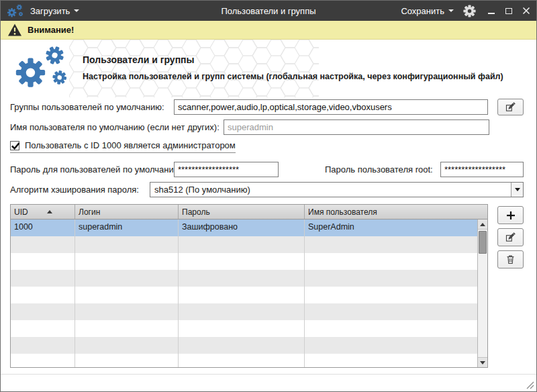 Image resolution: width=537 pixels, height=392 pixels. Describe the element at coordinates (304, 77) in the screenshot. I see `page-subtitle: Настройка пользователей и групп системы …` at that location.